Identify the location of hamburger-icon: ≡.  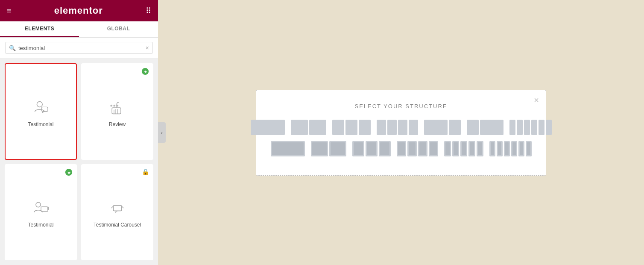
(9, 11).